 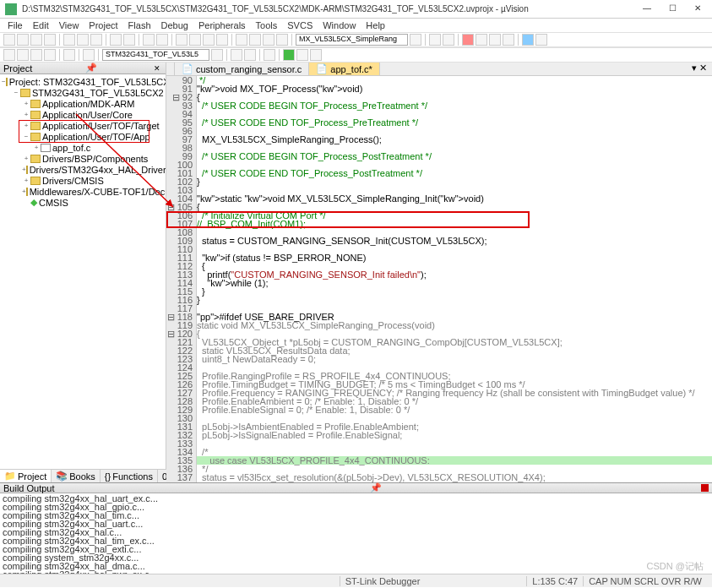 I want to click on window-icon, so click(x=528, y=40).